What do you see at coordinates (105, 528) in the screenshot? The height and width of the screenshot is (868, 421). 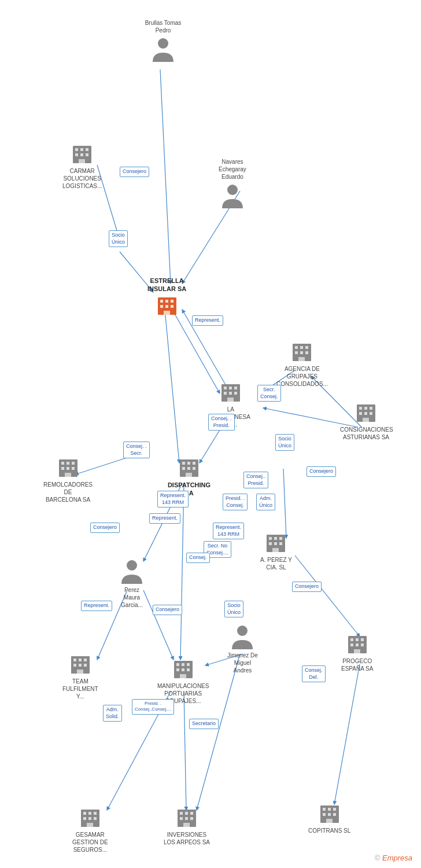 I see `badge-consejero-3: Consejero` at bounding box center [105, 528].